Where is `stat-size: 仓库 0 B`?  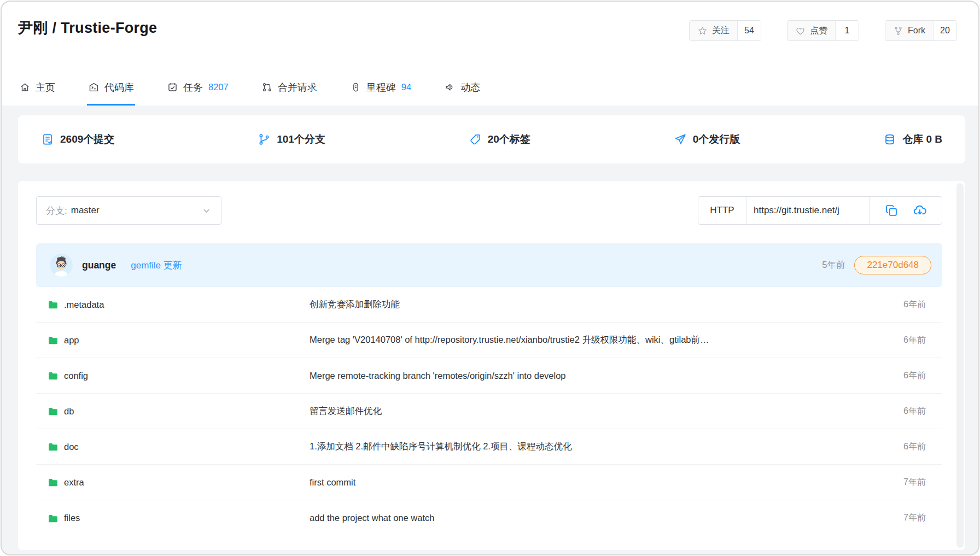
stat-size: 仓库 0 B is located at coordinates (913, 139).